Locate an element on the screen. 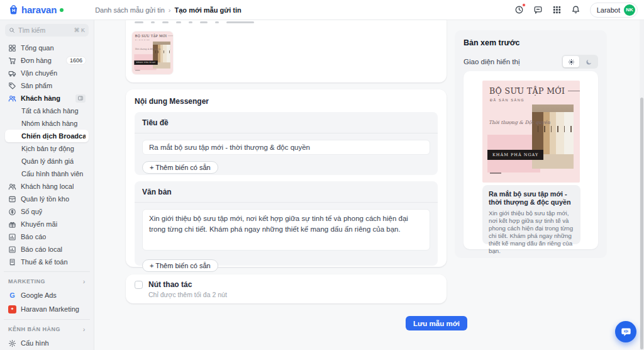 The image size is (644, 350). template-thumbnail: BỘ SƯU TẬP MỚI ĐÃ SẴN SÀNG Thời thượng &… is located at coordinates (152, 53).